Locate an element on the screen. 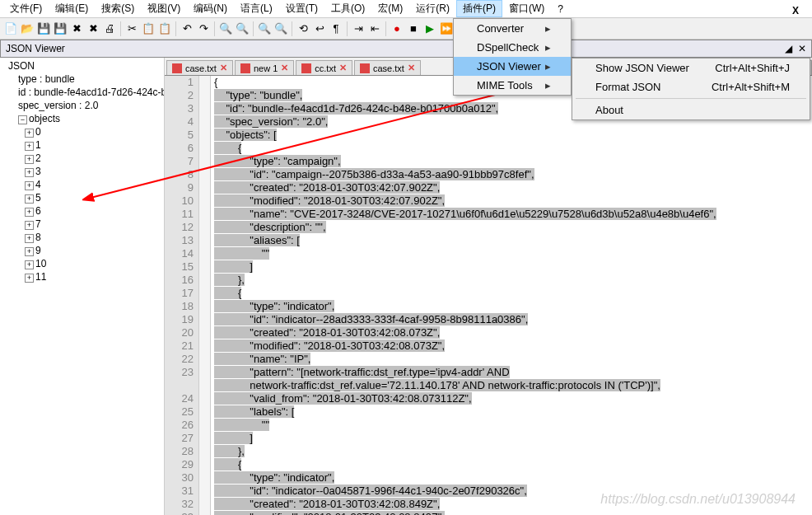 The height and width of the screenshot is (515, 812). play-icon: ▶ is located at coordinates (430, 29).